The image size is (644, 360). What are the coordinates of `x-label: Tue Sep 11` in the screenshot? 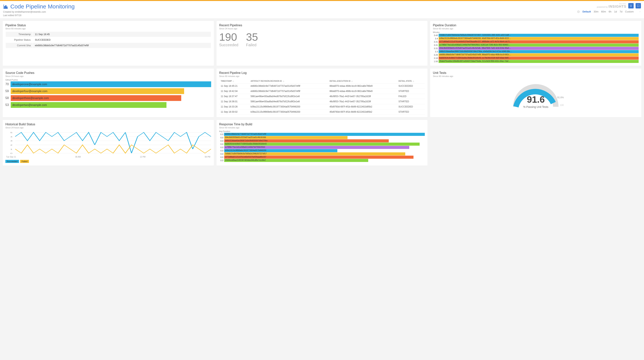 It's located at (11, 157).